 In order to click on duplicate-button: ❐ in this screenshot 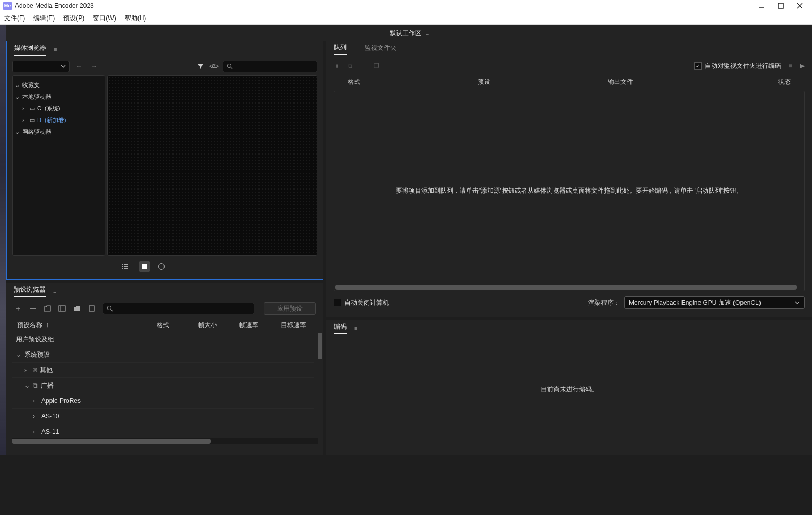, I will do `click(377, 66)`.